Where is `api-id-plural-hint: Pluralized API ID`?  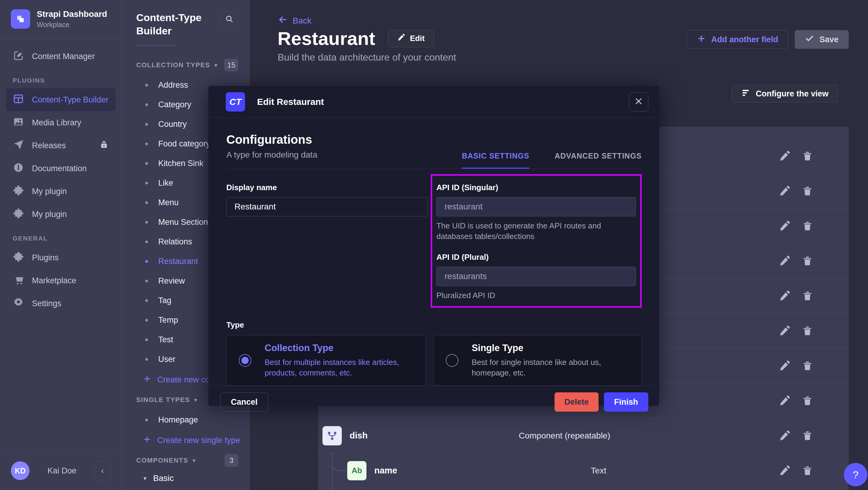
api-id-plural-hint: Pluralized API ID is located at coordinates (536, 295).